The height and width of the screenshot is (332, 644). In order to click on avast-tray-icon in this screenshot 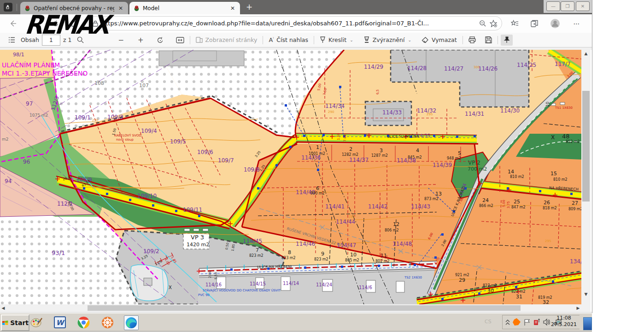, I will do `click(517, 322)`.